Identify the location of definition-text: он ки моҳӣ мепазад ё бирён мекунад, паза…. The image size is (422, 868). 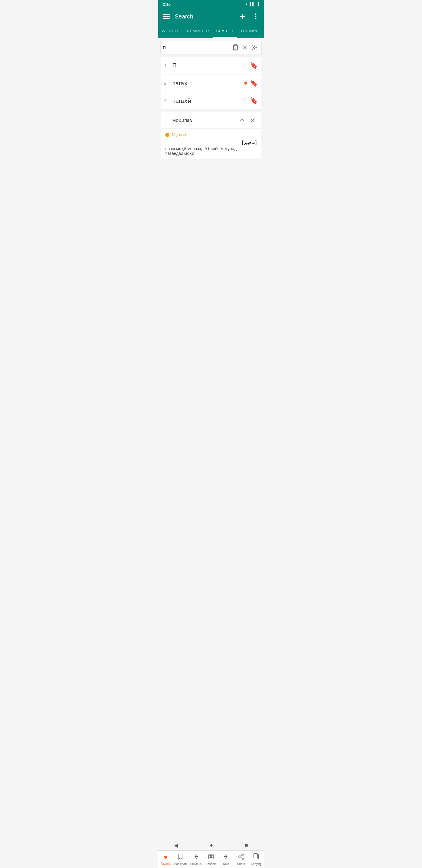
(211, 151).